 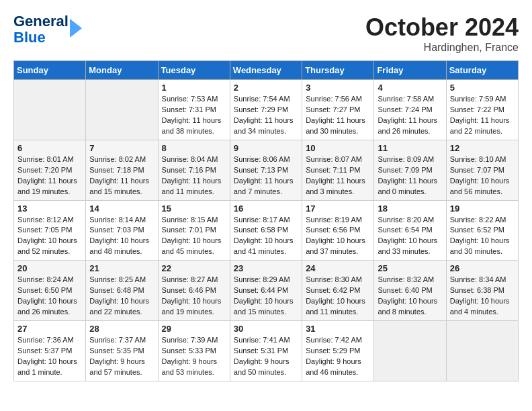 What do you see at coordinates (482, 291) in the screenshot?
I see `calendar-cell: 26Sunrise: 8:34 AMSunset: 6:38 PMDayligh…` at bounding box center [482, 291].